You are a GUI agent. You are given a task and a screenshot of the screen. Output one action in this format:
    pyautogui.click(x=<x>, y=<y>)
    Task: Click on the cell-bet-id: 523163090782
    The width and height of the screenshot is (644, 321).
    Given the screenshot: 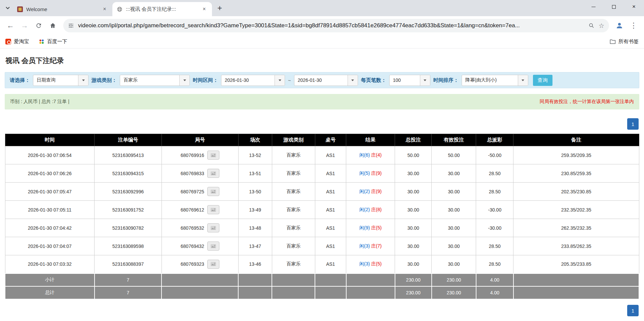 What is the action you would take?
    pyautogui.click(x=128, y=228)
    